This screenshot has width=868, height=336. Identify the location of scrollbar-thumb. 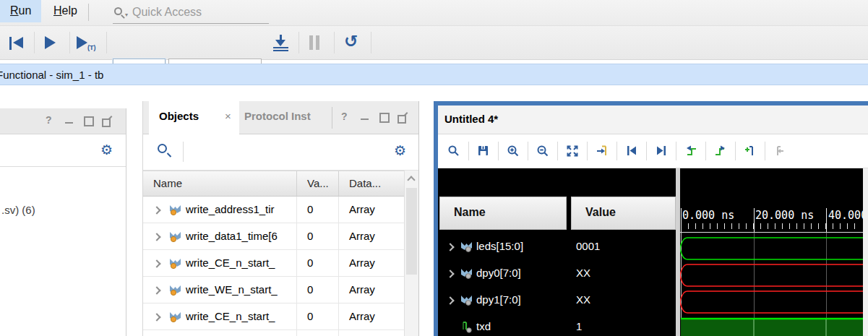
(412, 231).